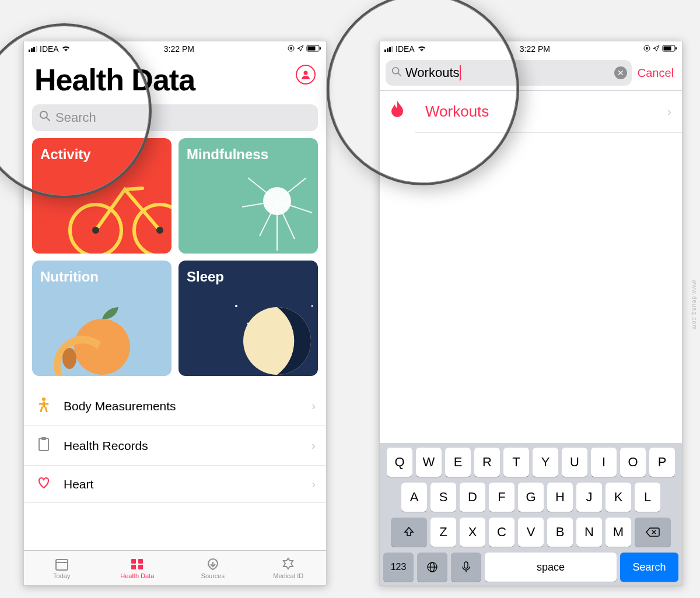  Describe the element at coordinates (175, 49) in the screenshot. I see `status-bar: IDEA 3:22 PM` at that location.